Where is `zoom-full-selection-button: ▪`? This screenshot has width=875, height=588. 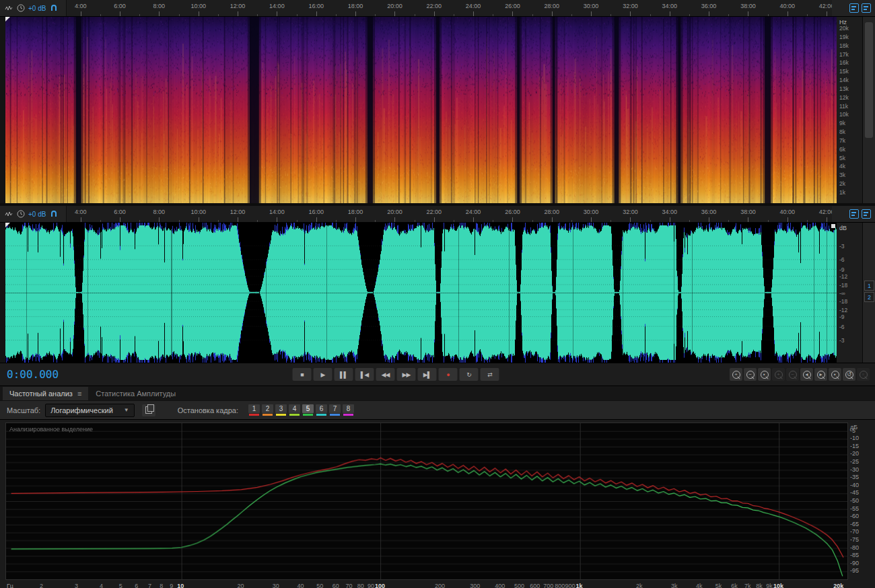 zoom-full-selection-button: ▪ is located at coordinates (835, 374).